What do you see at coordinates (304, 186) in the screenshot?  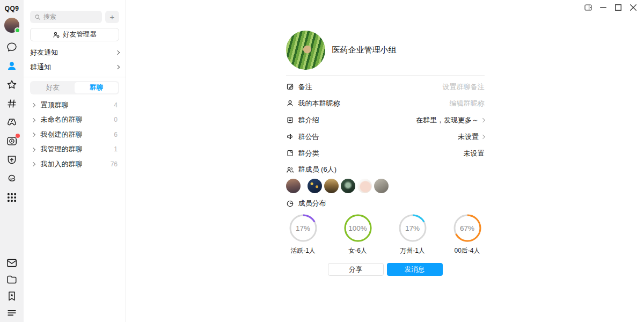 I see `divider` at bounding box center [304, 186].